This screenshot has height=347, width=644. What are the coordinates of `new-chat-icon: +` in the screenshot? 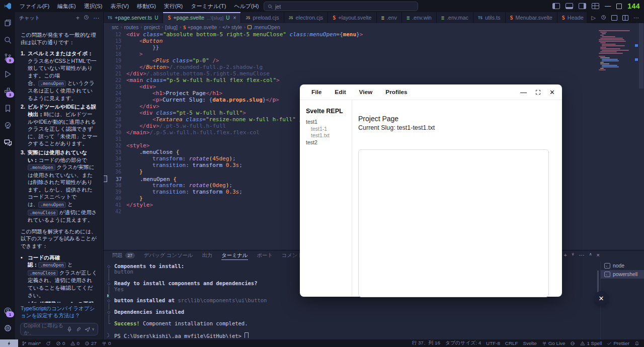 It's located at (77, 18).